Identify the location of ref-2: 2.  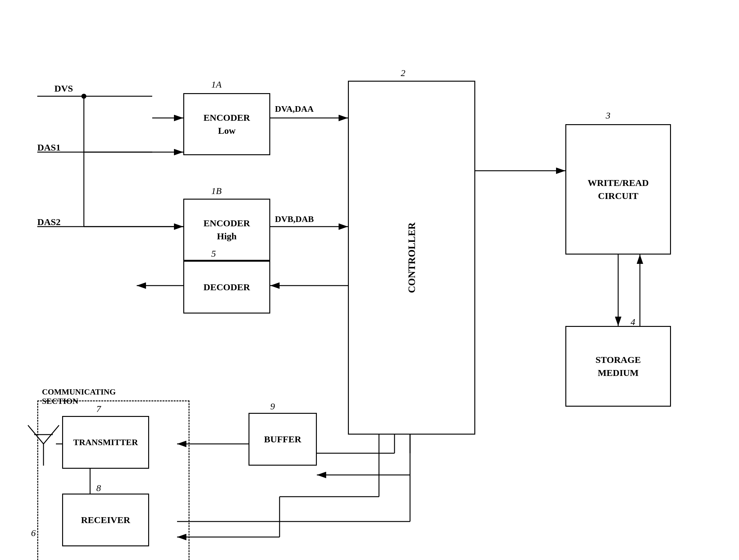
(403, 73).